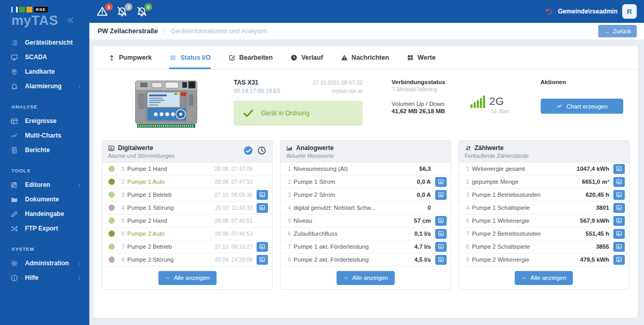 Image resolution: width=644 pixels, height=325 pixels. I want to click on row-value: 3801, so click(602, 208).